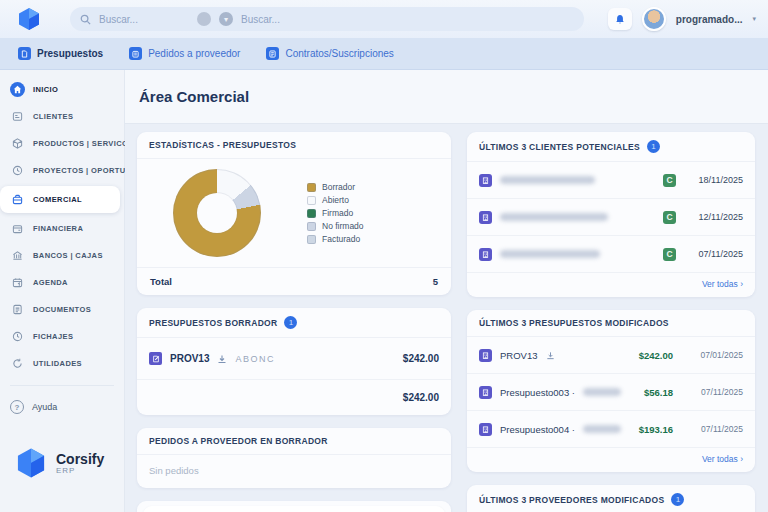 Image resolution: width=768 pixels, height=512 pixels. Describe the element at coordinates (294, 506) in the screenshot. I see `card-pedidos-proveedor-borrador-2: PEDIDOS A PROVEEDOR EN BORRADOR Sin pedi…` at that location.